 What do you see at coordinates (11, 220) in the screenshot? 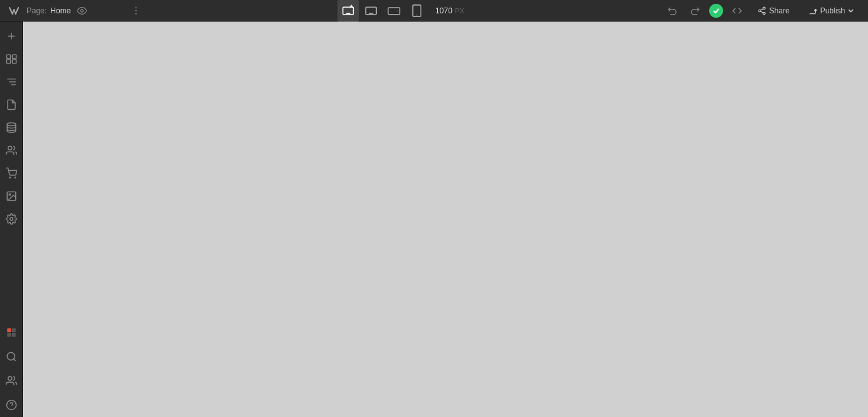
I see `left-sidebar` at bounding box center [11, 220].